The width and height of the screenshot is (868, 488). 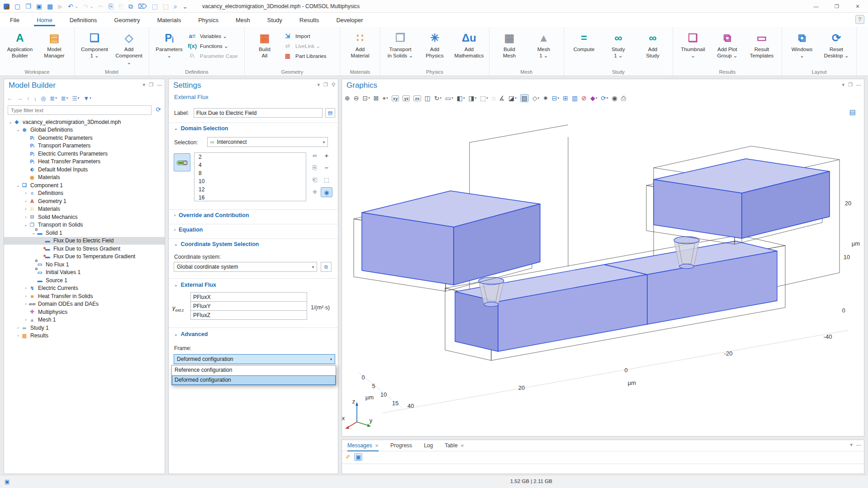 What do you see at coordinates (836, 48) in the screenshot?
I see `reset-desktop-button: ⟳ResetDesktop ⌄` at bounding box center [836, 48].